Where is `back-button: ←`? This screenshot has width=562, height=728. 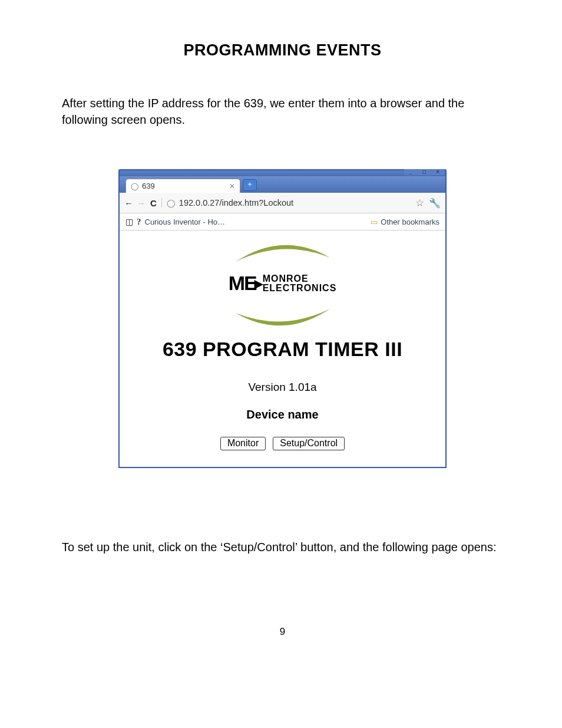
back-button: ← is located at coordinates (128, 203).